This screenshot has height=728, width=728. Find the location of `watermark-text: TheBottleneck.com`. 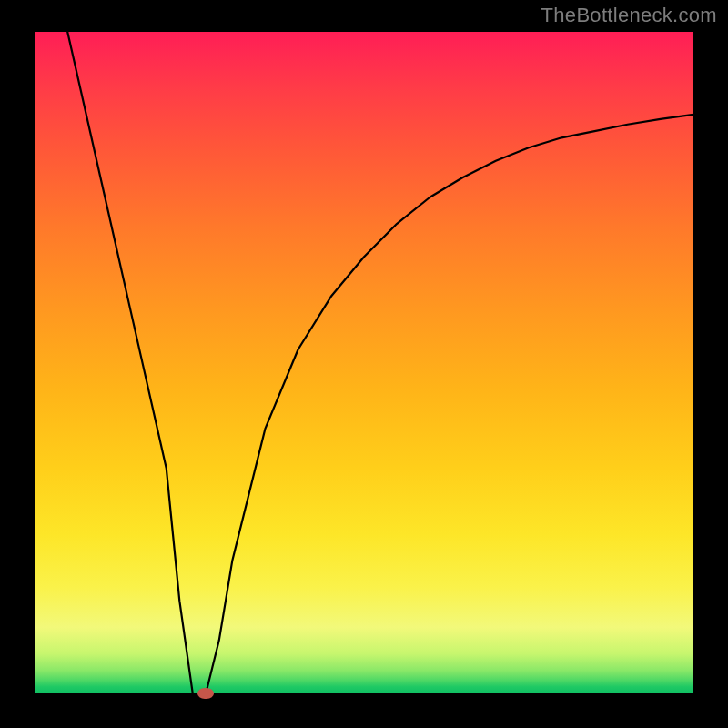

watermark-text: TheBottleneck.com is located at coordinates (630, 15).